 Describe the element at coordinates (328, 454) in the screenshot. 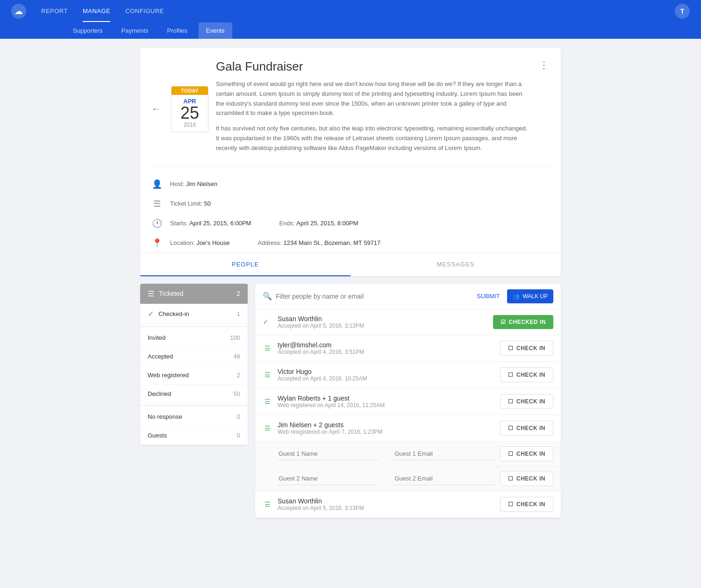

I see `guest1-name-input` at that location.